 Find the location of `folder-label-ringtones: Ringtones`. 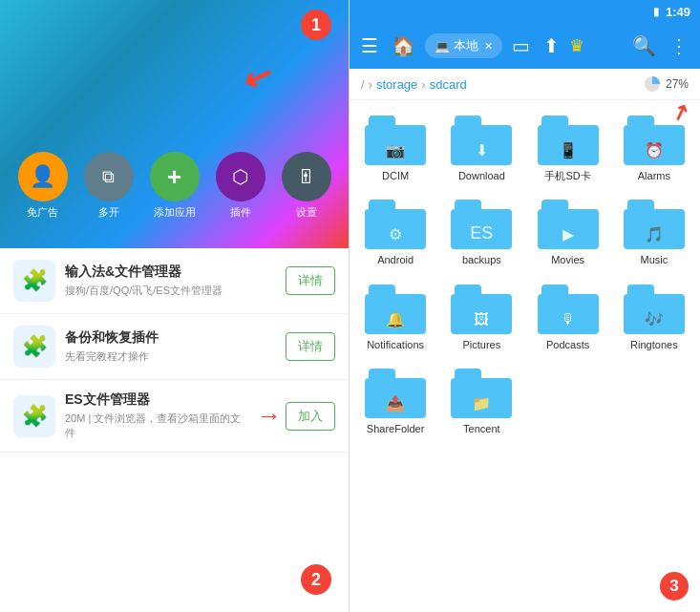

folder-label-ringtones: Ringtones is located at coordinates (654, 345).